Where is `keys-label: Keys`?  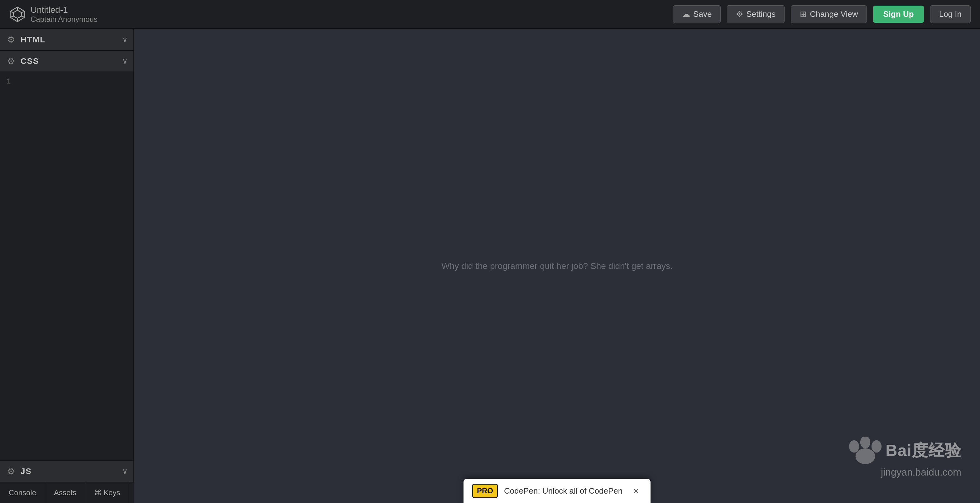 keys-label: Keys is located at coordinates (112, 493).